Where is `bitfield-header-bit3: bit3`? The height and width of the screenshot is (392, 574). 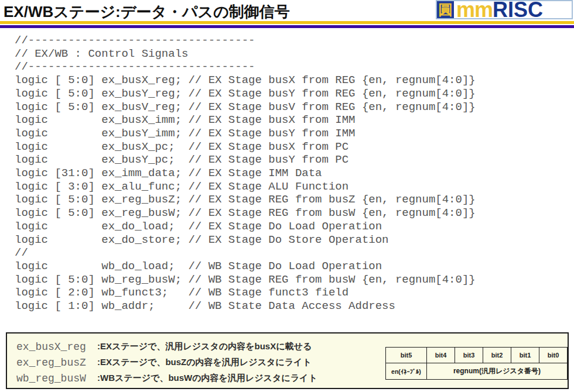
bitfield-header-bit3: bit3 is located at coordinates (469, 356).